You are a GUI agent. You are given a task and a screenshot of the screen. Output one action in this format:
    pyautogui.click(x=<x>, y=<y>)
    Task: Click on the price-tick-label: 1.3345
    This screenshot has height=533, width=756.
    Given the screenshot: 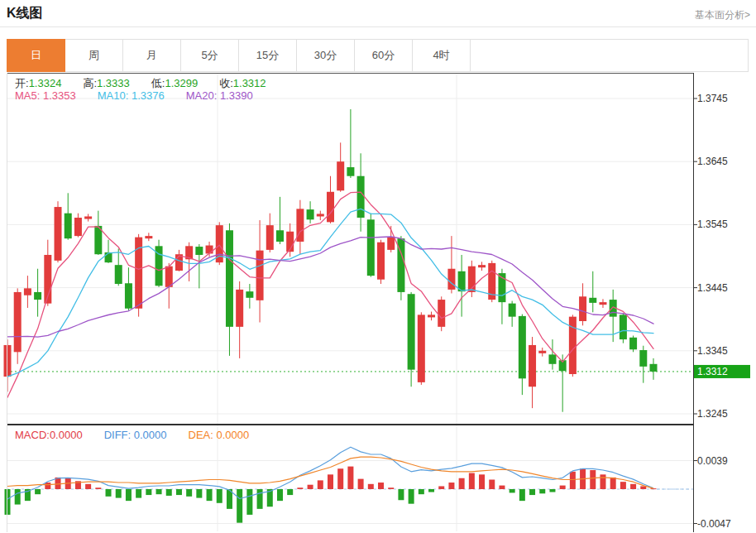 What is the action you would take?
    pyautogui.click(x=713, y=351)
    